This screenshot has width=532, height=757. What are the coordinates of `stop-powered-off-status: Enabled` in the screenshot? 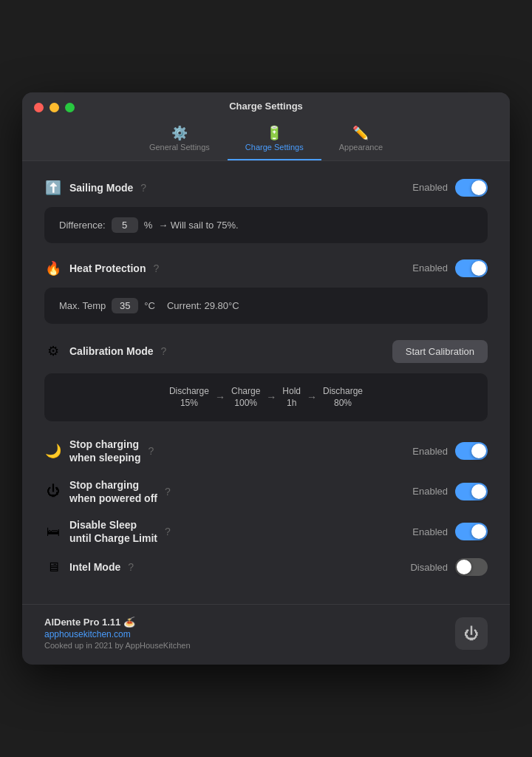 It's located at (430, 491).